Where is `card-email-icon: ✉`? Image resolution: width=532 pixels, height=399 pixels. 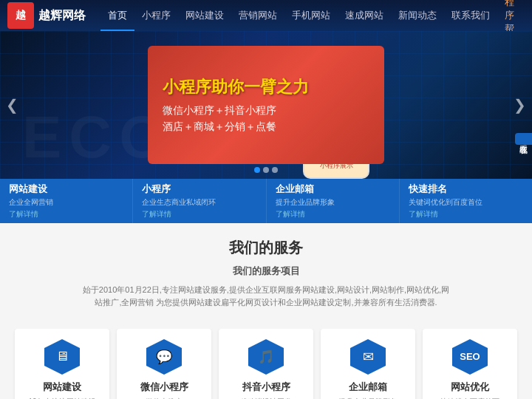
card-email-icon: ✉ is located at coordinates (368, 357).